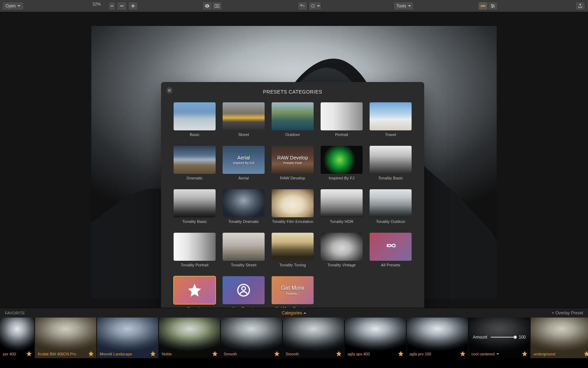 The height and width of the screenshot is (368, 588). I want to click on undo-icon, so click(302, 6).